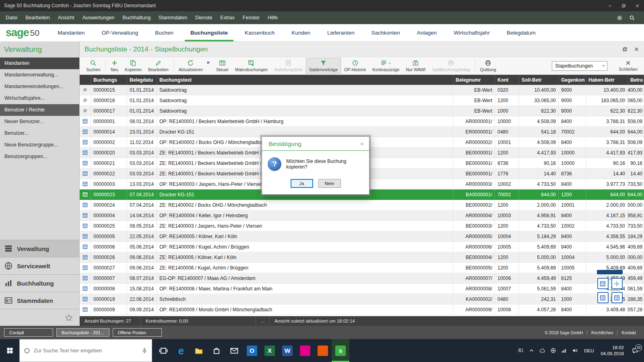 This screenshot has height=362, width=644. Describe the element at coordinates (222, 66) in the screenshot. I see `toolbar-steuer: Steuer` at that location.